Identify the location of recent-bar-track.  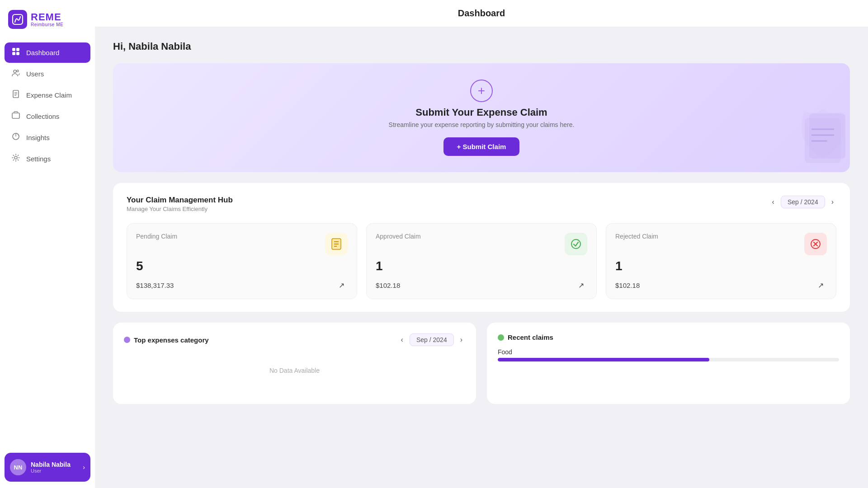
(668, 360).